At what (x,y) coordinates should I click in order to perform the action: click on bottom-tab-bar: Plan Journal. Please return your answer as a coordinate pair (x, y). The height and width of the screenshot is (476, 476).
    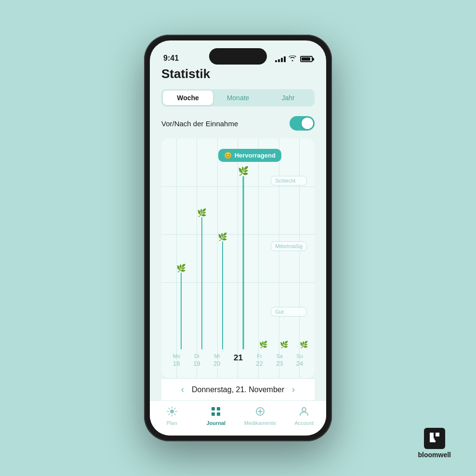
    Looking at the image, I should click on (238, 418).